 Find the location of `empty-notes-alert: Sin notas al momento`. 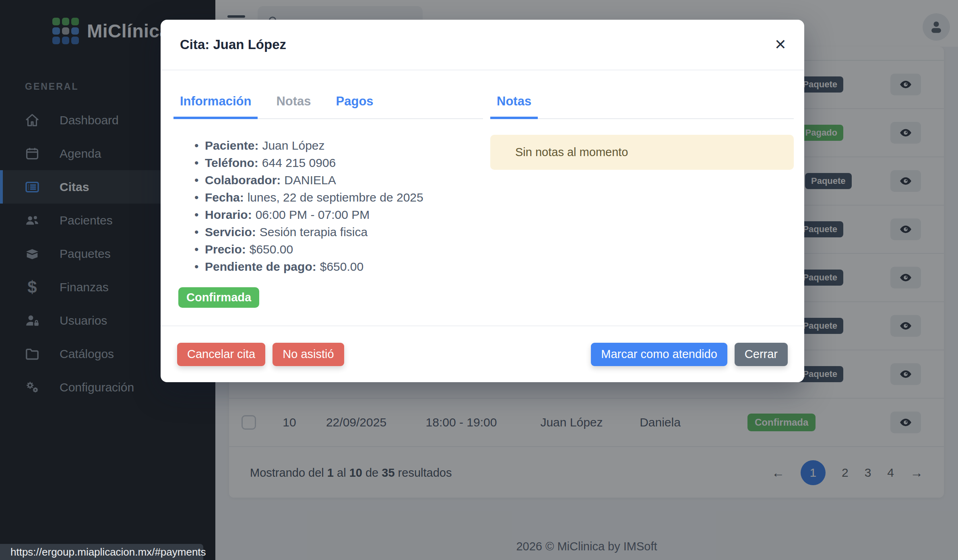

empty-notes-alert: Sin notas al momento is located at coordinates (642, 152).